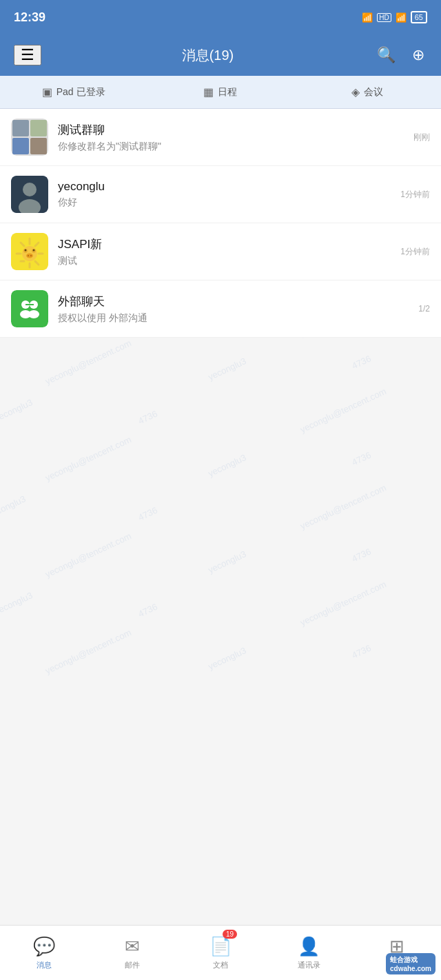 The image size is (441, 980). I want to click on message-name: JSAPI新, so click(226, 244).